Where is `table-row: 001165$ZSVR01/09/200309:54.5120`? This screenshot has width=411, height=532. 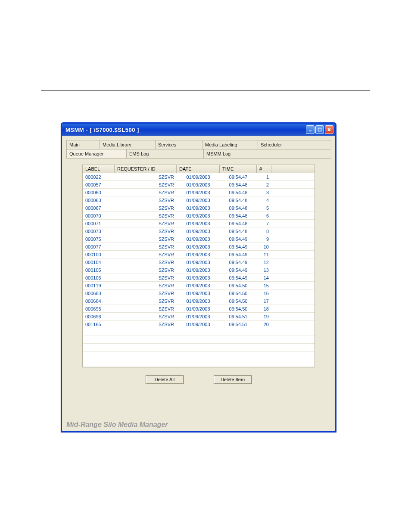
table-row: 001165$ZSVR01/09/200309:54.5120 is located at coordinates (199, 324).